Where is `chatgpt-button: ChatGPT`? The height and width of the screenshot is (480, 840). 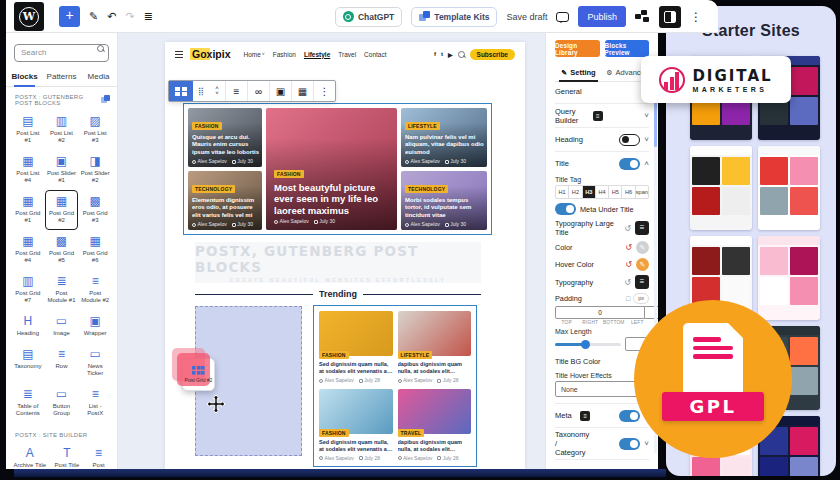 chatgpt-button: ChatGPT is located at coordinates (368, 17).